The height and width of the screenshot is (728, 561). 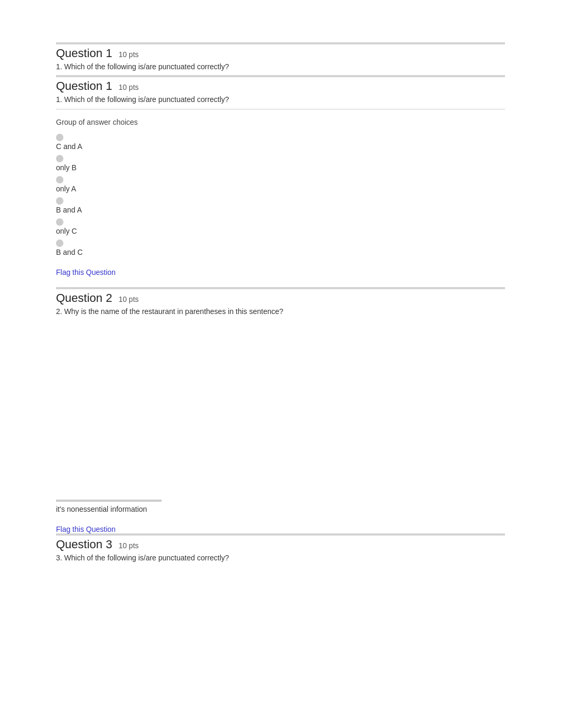 What do you see at coordinates (280, 558) in the screenshot?
I see `question-text-3: 3. Which of the following is/are punctua…` at bounding box center [280, 558].